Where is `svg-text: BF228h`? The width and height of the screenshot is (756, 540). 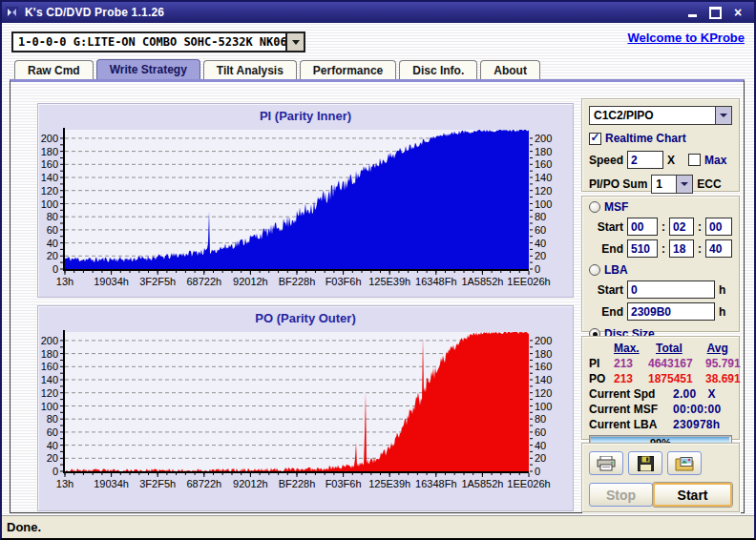 svg-text: BF228h is located at coordinates (298, 281).